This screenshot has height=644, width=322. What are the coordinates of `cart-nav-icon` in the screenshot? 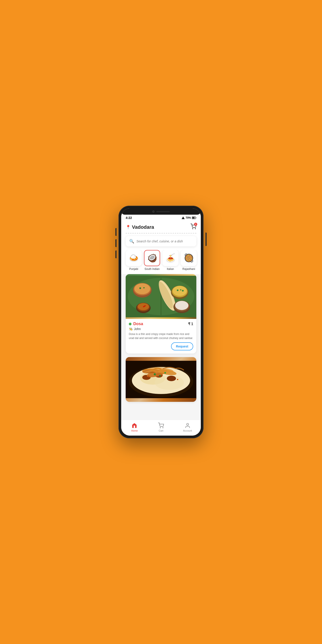 It's located at (161, 426).